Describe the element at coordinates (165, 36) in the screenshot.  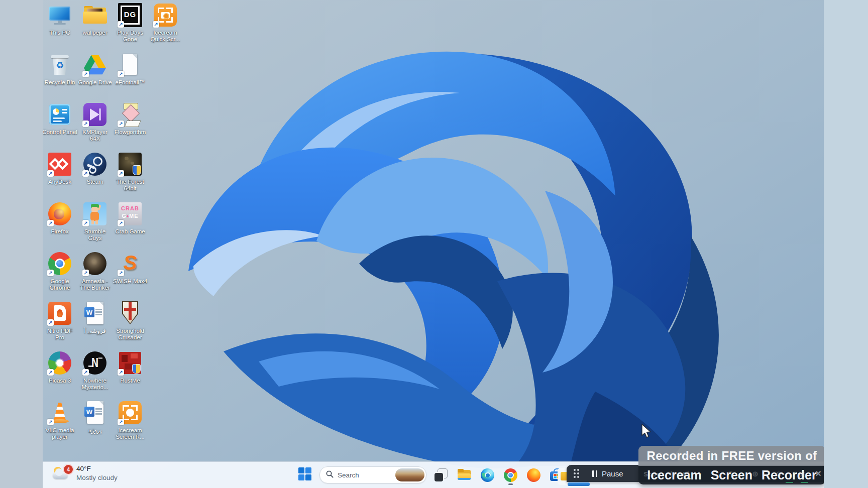
I see `desktop-icon-label: Icecream Quick Scr...` at that location.